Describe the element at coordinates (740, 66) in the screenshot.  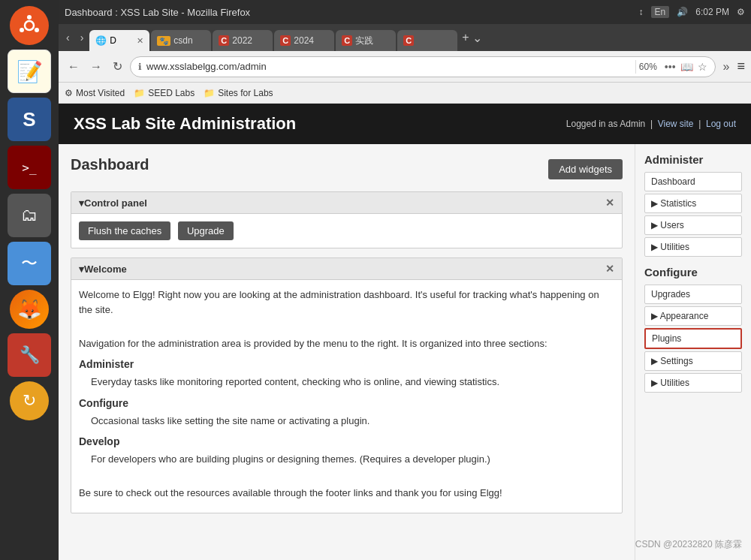
I see `browser-menu-button: ≡` at that location.